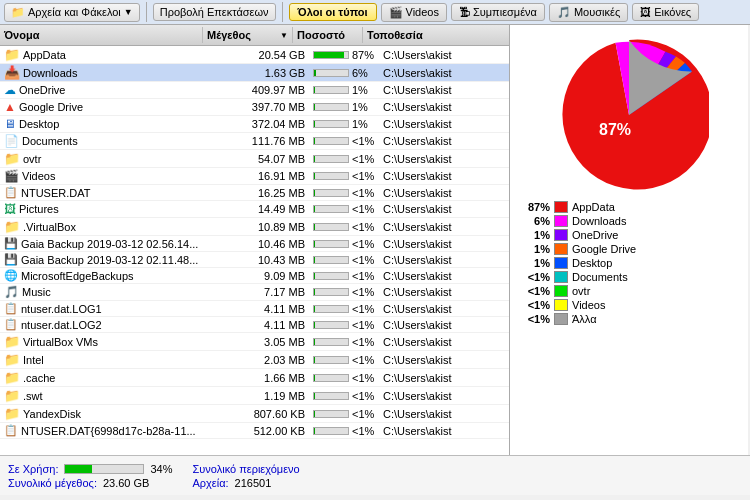 Image resolution: width=750 pixels, height=500 pixels. I want to click on images-icon: 🖼, so click(646, 12).